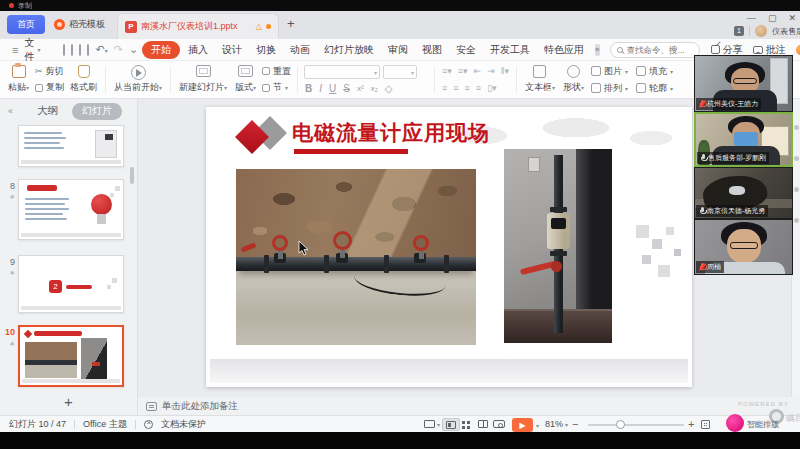 This screenshot has width=800, height=449. Describe the element at coordinates (198, 50) in the screenshot. I see `ribbon-tab-insert: 插入` at that location.